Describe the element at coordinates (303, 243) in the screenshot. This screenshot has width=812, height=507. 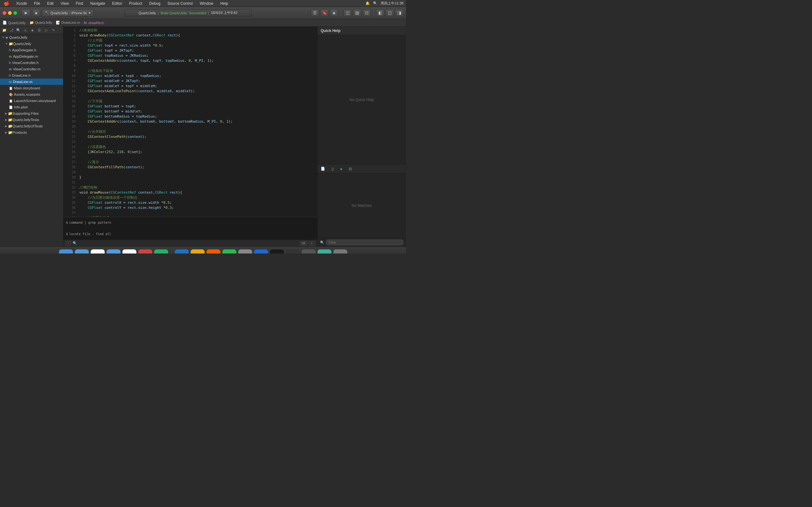
I see `console-btn: ⌨` at that location.